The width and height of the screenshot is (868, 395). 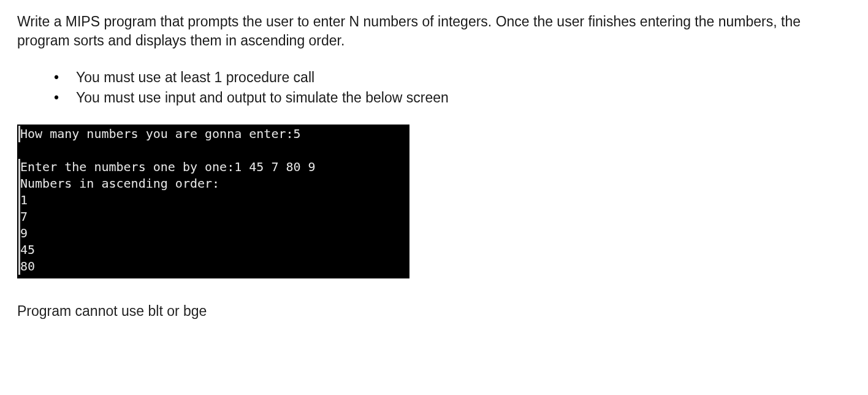 What do you see at coordinates (213, 233) in the screenshot?
I see `terminal-line-output: 9` at bounding box center [213, 233].